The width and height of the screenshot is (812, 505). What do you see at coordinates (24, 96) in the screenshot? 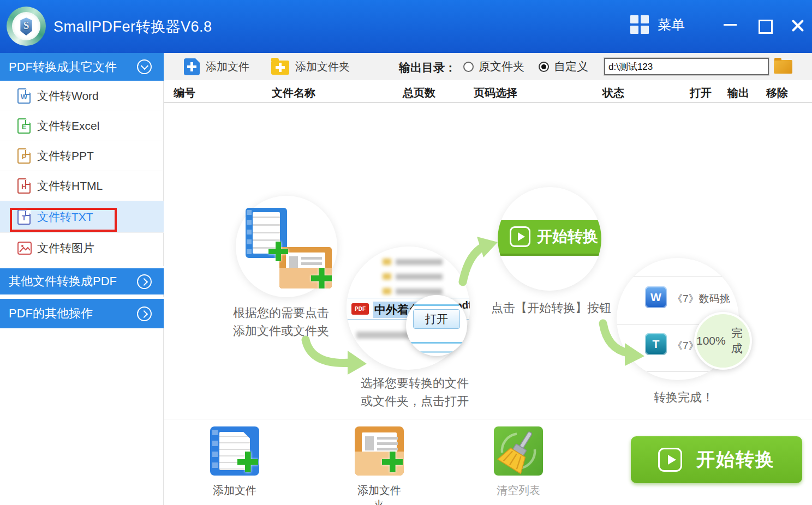
I see `word-doc-icon: W` at bounding box center [24, 96].